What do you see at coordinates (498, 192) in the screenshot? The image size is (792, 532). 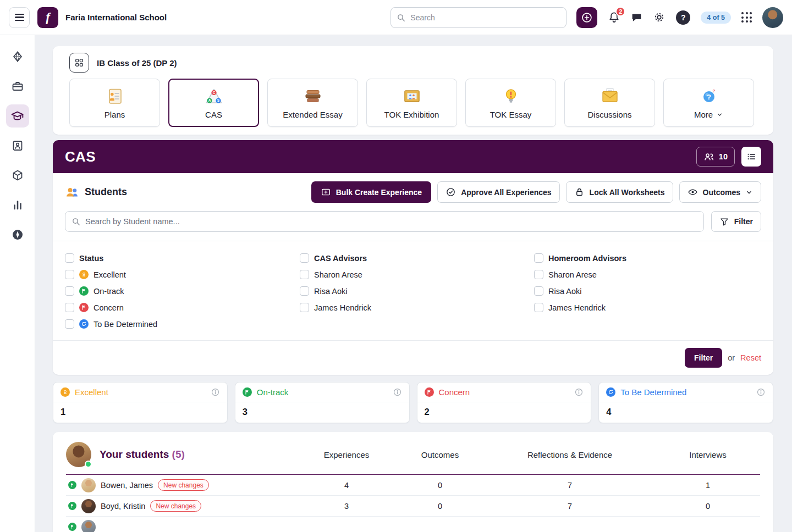 I see `approve-all-experiences-button: Approve All Experiences` at bounding box center [498, 192].